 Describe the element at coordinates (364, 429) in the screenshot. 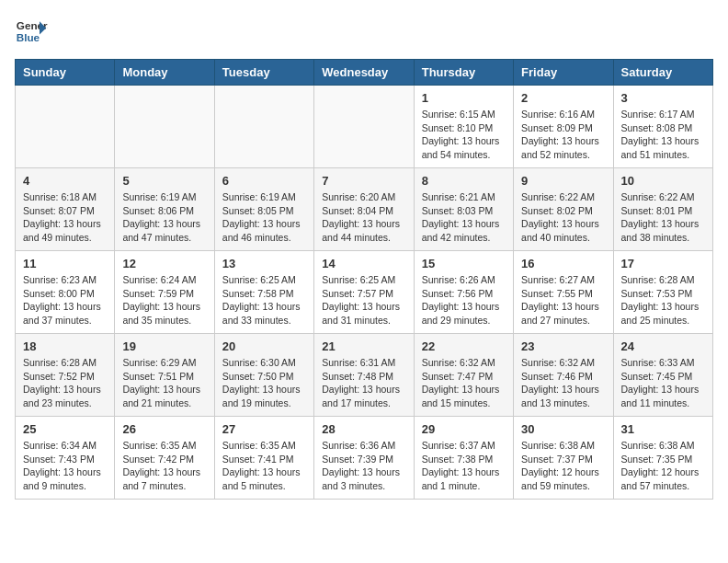

I see `day-number: 28` at that location.